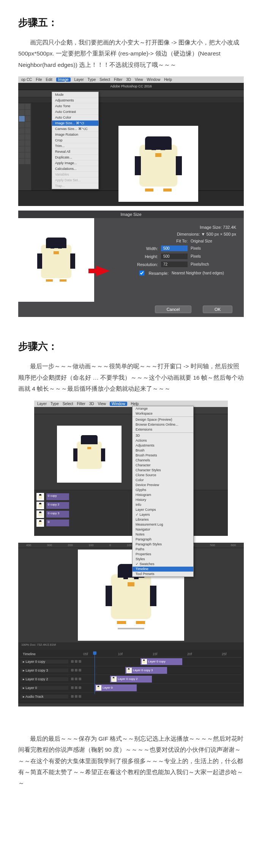 The width and height of the screenshot is (262, 868). What do you see at coordinates (163, 420) in the screenshot?
I see `dropdown-item: Design Space (Preview)` at bounding box center [163, 420].